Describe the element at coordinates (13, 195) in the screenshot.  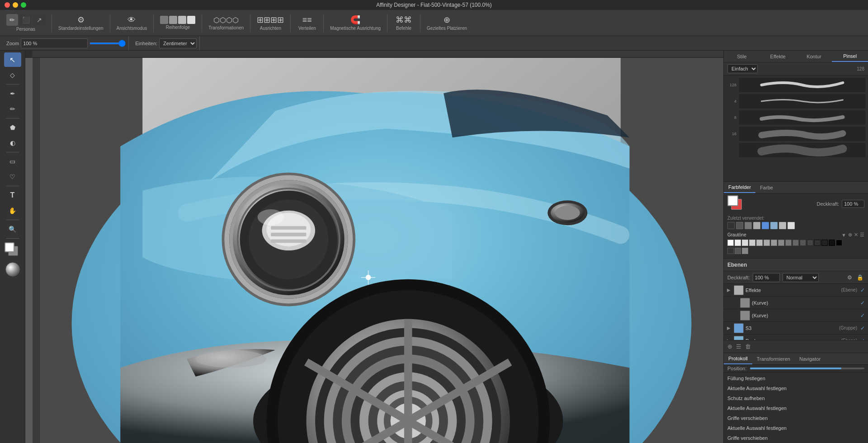
I see `text-tool: T` at that location.